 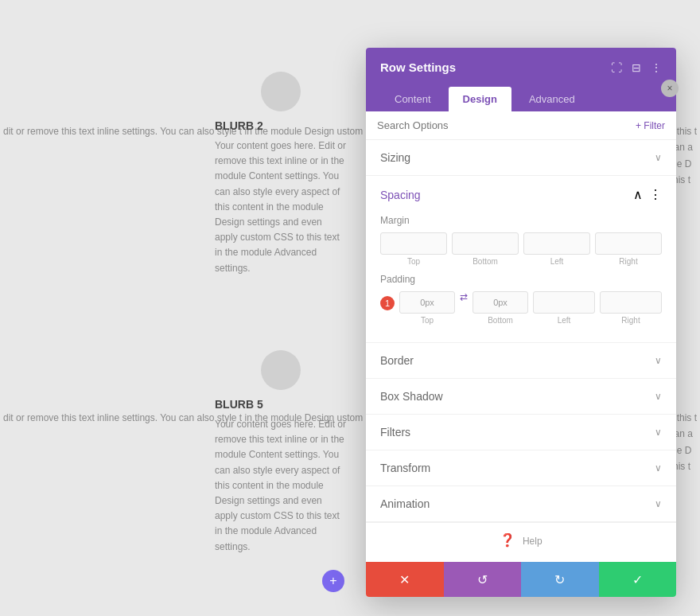 I want to click on section-border-title: Border, so click(x=397, y=361).